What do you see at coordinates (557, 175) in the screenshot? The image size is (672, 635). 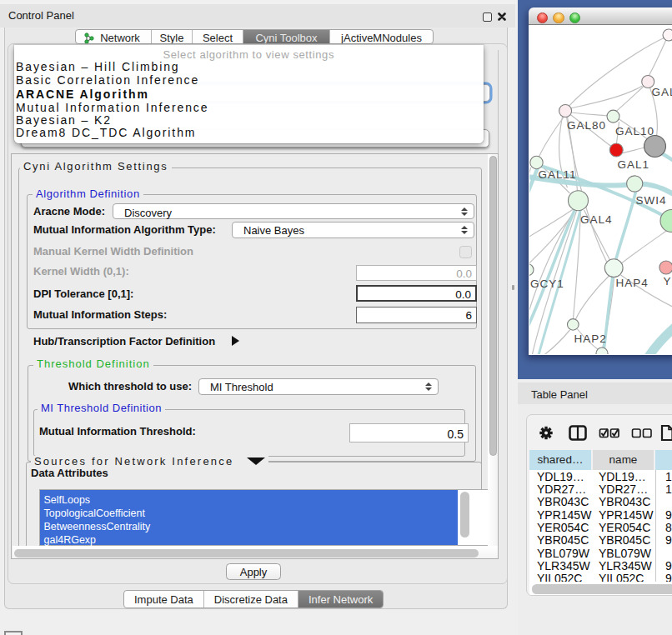 I see `svg-text: GAL11` at bounding box center [557, 175].